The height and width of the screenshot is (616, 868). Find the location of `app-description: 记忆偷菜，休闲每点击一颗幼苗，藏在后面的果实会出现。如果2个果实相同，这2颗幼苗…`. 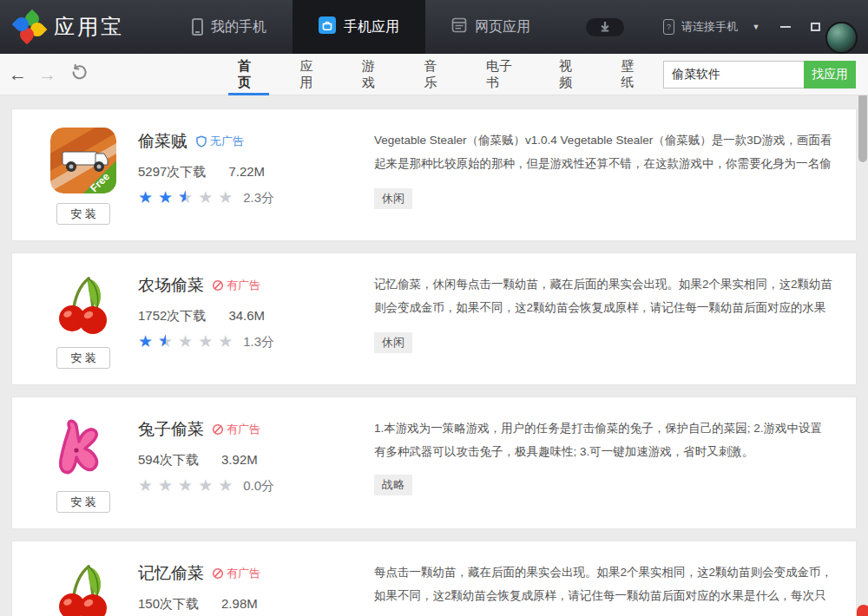

app-description: 记忆偷菜，休闲每点击一颗幼苗，藏在后面的果实会出现。如果2个果实相同，这2颗幼苗… is located at coordinates (604, 297).